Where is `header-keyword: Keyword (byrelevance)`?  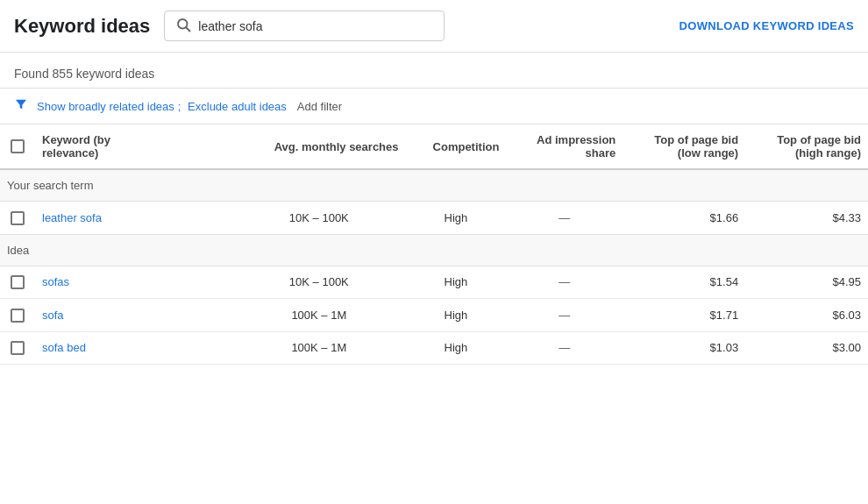
header-keyword: Keyword (byrelevance) is located at coordinates (133, 147).